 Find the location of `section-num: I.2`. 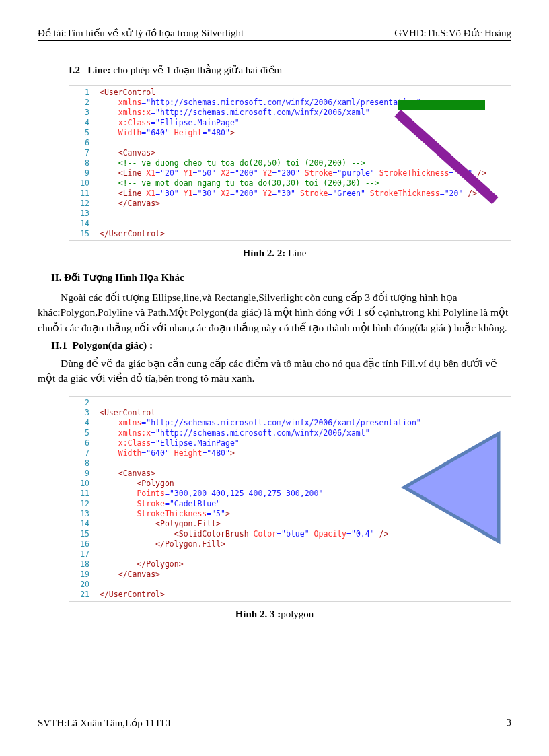

section-num: I.2 is located at coordinates (74, 70).